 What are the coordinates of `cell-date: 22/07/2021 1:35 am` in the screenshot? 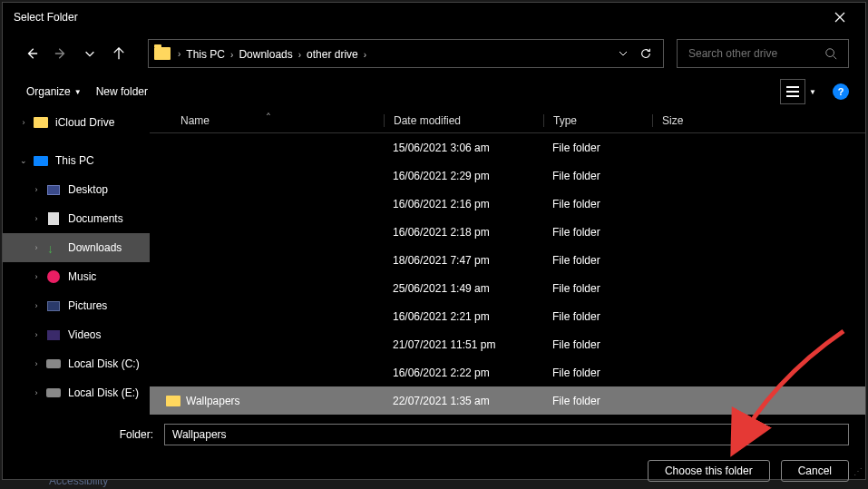 It's located at (463, 401).